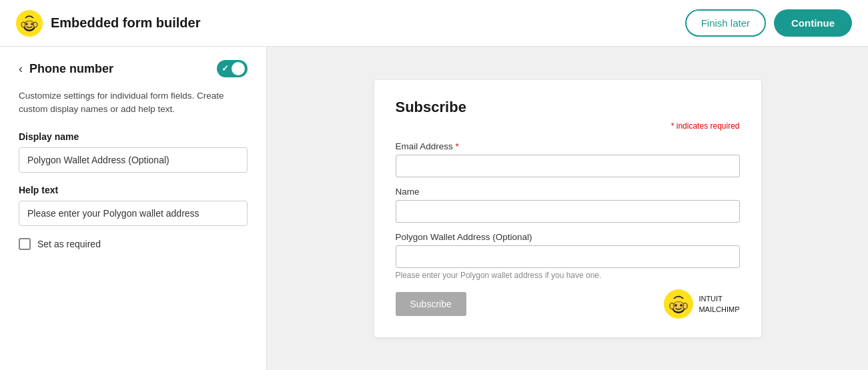 This screenshot has width=868, height=370. I want to click on help-text-input, so click(133, 213).